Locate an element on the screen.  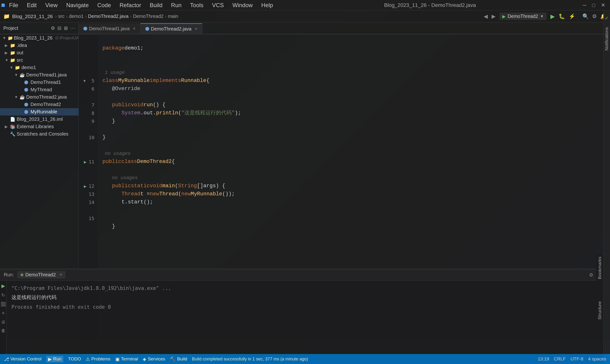
tree-item-demothread2-file: ▼ ☕ DemoThread2.java is located at coordinates (39, 97).